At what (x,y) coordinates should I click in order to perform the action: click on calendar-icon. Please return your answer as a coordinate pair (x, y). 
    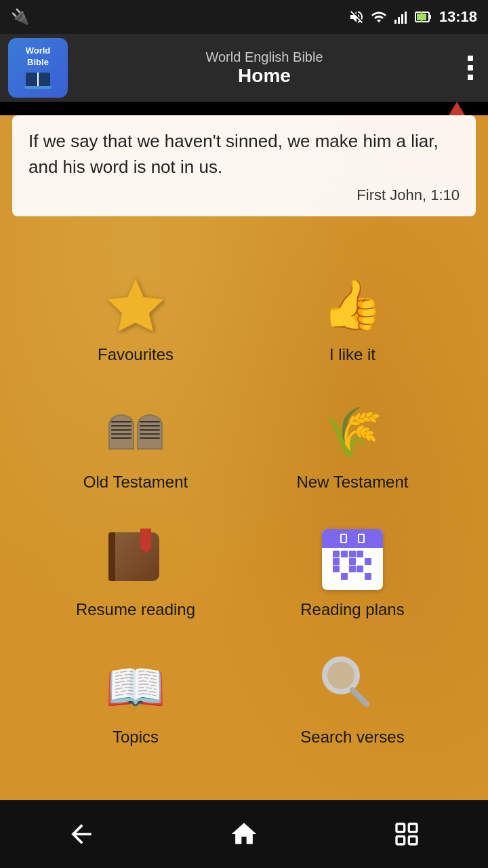
    Looking at the image, I should click on (352, 559).